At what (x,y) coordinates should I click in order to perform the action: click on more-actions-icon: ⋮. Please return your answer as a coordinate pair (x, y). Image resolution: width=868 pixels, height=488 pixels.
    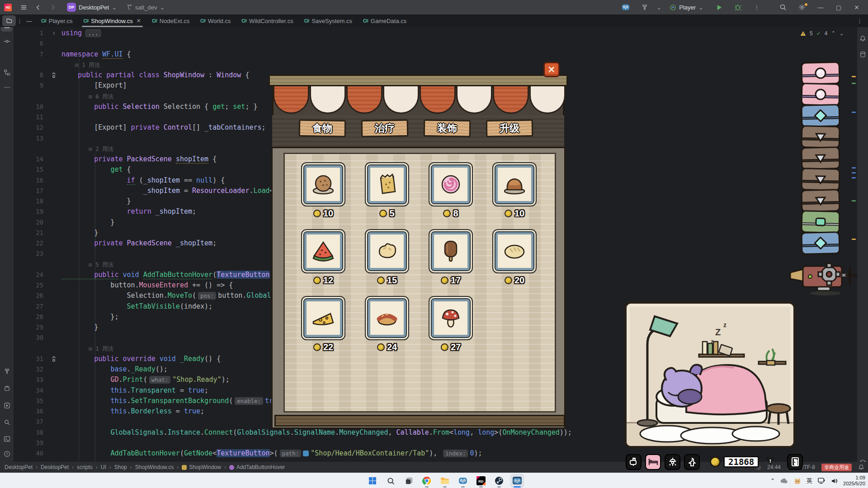
    Looking at the image, I should click on (757, 7).